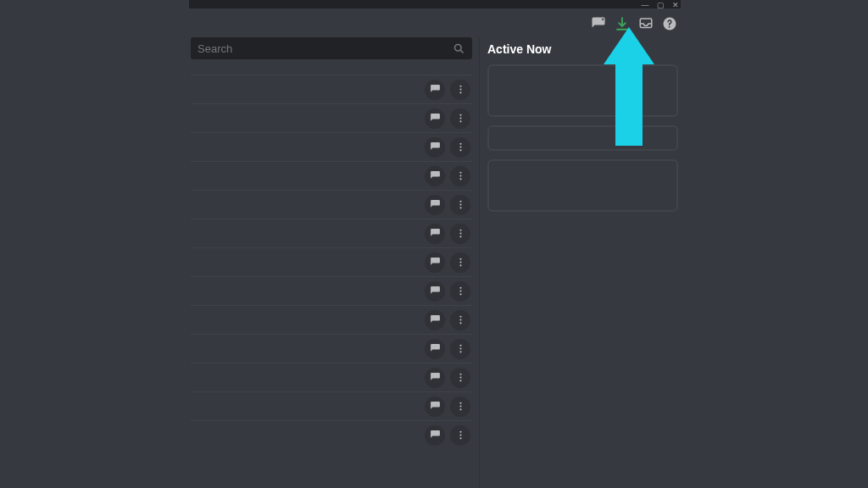 Image resolution: width=868 pixels, height=488 pixels. What do you see at coordinates (583, 131) in the screenshot?
I see `active-now-panel: Active Now` at bounding box center [583, 131].